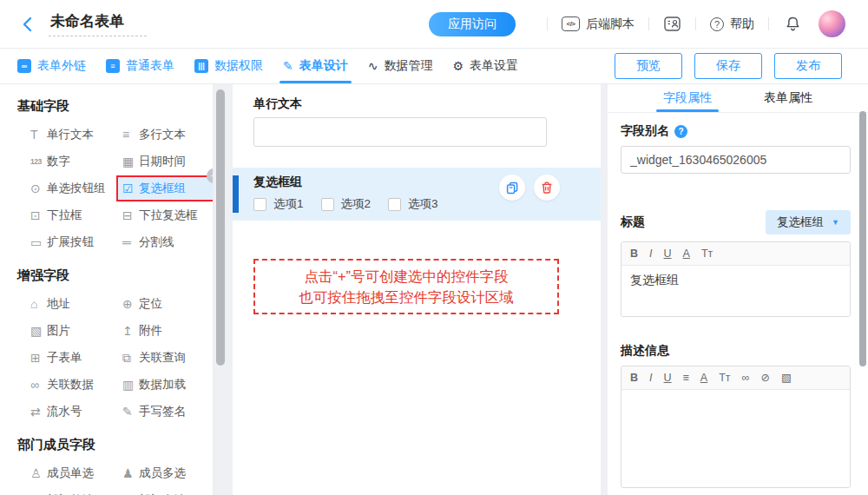 The width and height of the screenshot is (868, 495). I want to click on sidebar-item-linked-query: ⧉ 关联查询, so click(165, 358).